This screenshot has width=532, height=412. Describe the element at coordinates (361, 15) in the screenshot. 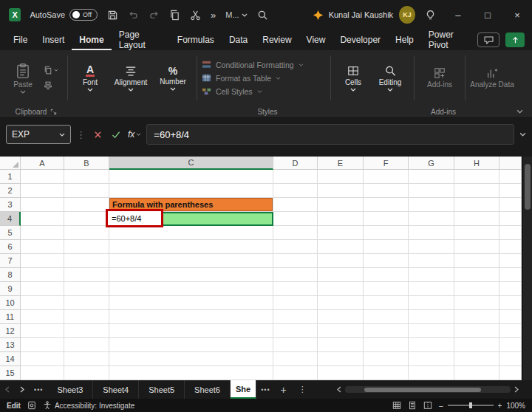

I see `user-name: Kunal Jai Kaushik` at that location.